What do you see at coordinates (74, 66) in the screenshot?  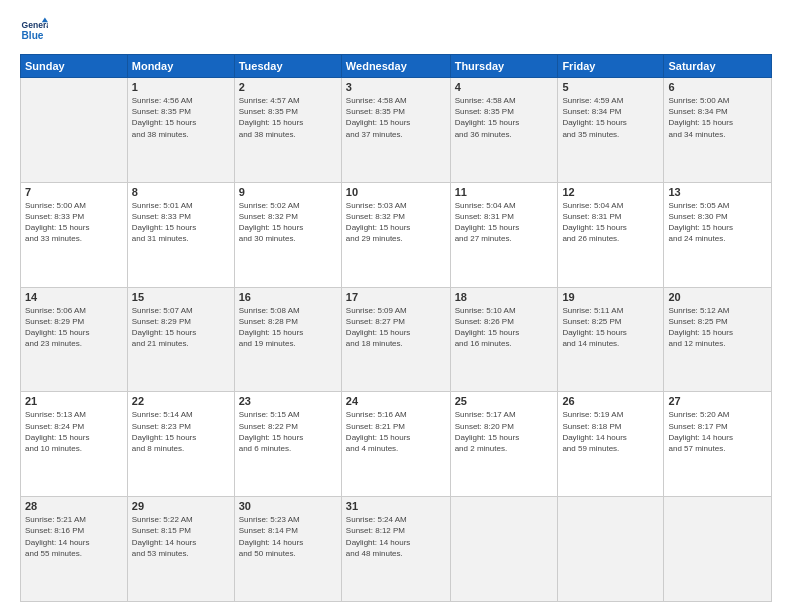 I see `column-header-sunday: Sunday` at bounding box center [74, 66].